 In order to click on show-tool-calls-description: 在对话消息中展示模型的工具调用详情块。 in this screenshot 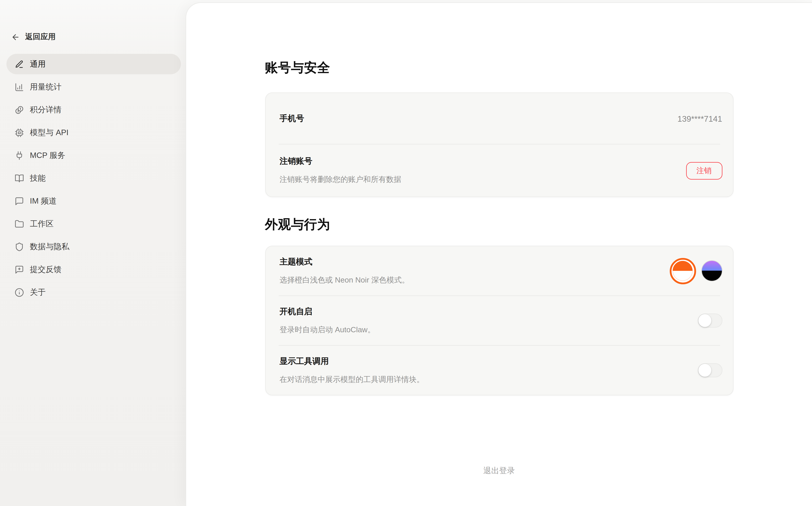, I will do `click(352, 380)`.